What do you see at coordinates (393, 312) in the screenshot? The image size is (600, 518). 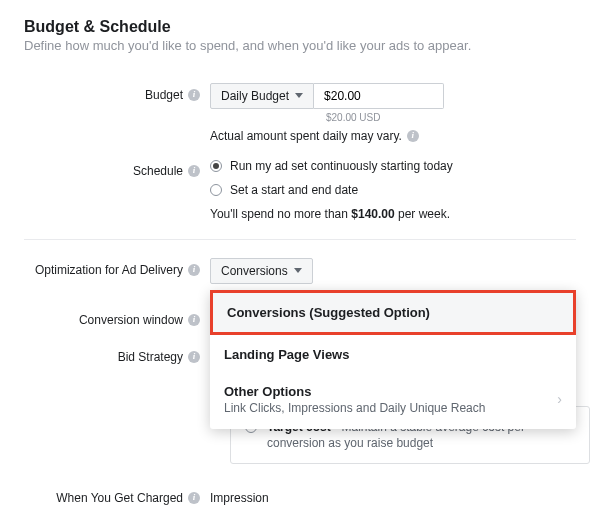 I see `dropdown-option-conversions: Conversions (Suggested Option)` at bounding box center [393, 312].